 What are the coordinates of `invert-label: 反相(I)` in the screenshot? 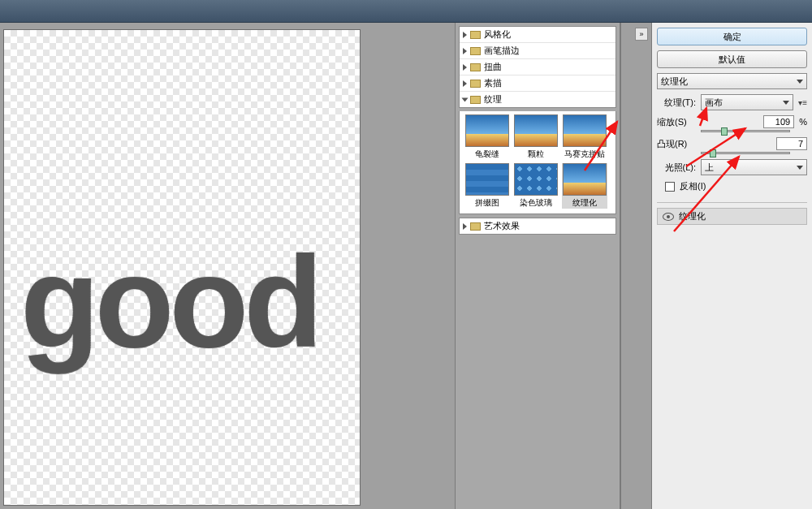 It's located at (693, 187).